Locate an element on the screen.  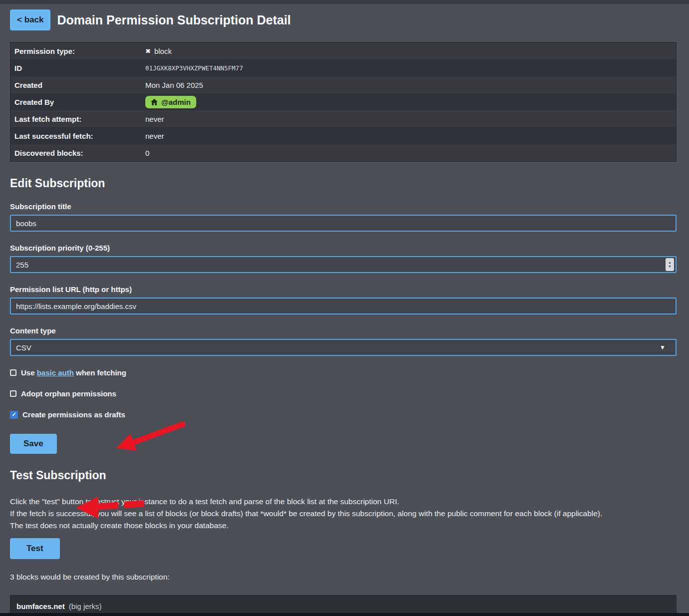
basic-auth-checkbox-row: Use basic auth when fetching is located at coordinates (344, 372).